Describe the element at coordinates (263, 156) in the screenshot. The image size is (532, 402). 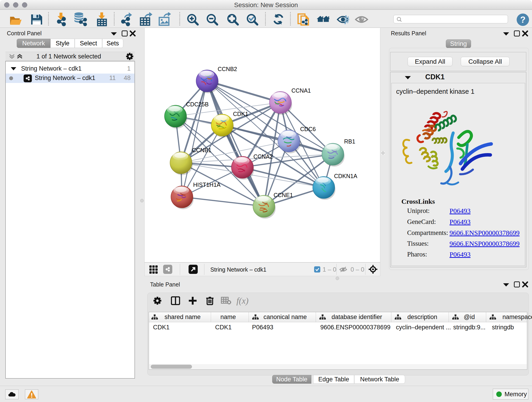
I see `svg-text: CCNA2` at that location.